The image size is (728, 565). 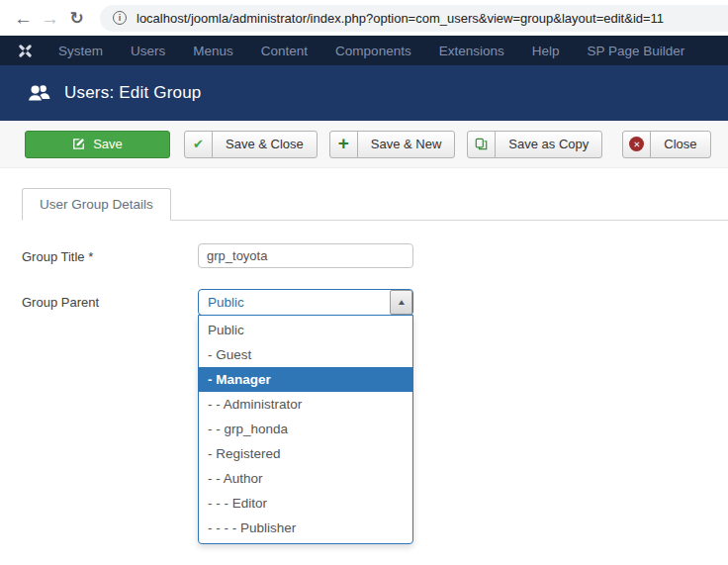 I want to click on save-button-label: Save, so click(x=108, y=144).